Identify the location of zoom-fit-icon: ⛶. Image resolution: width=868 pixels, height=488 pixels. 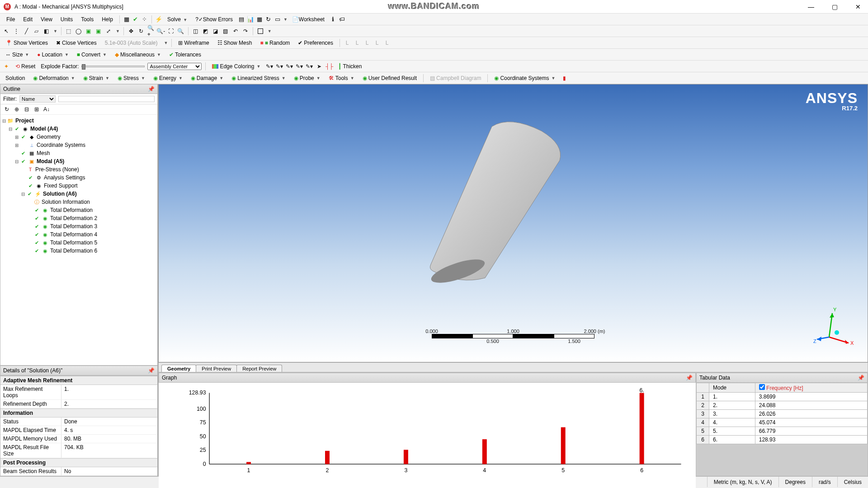
(171, 31).